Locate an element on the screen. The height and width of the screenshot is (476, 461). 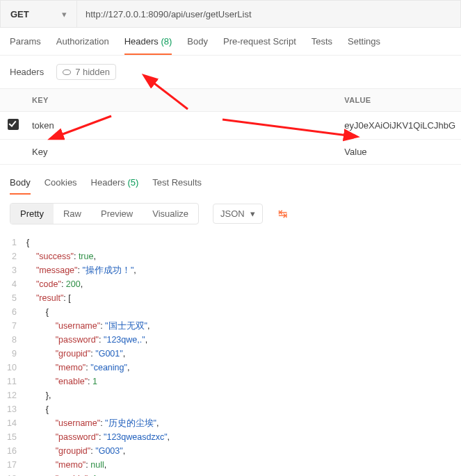
view-visualize: Visualize is located at coordinates (170, 214).